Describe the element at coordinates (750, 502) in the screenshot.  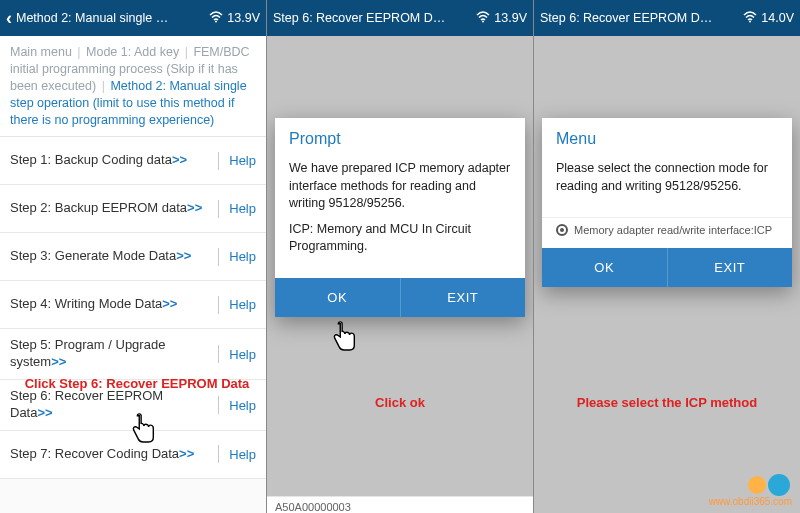
I see `watermark-text: www.obdii365.com` at that location.